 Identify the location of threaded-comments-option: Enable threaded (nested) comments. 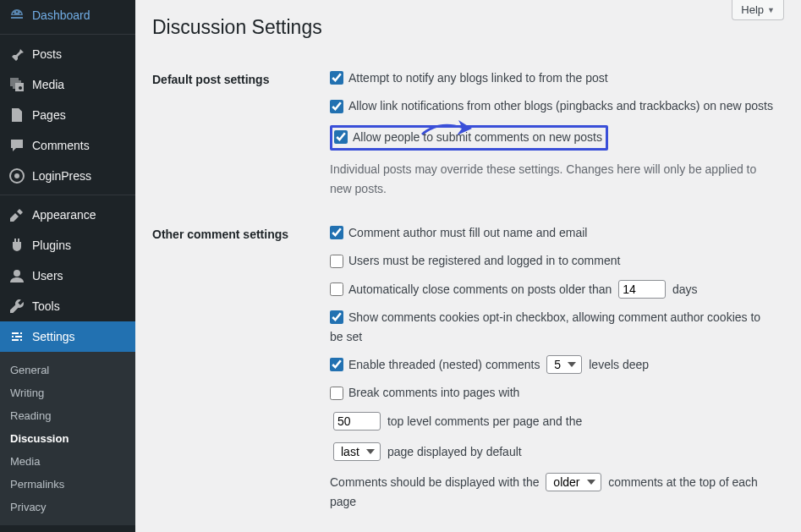
(435, 365).